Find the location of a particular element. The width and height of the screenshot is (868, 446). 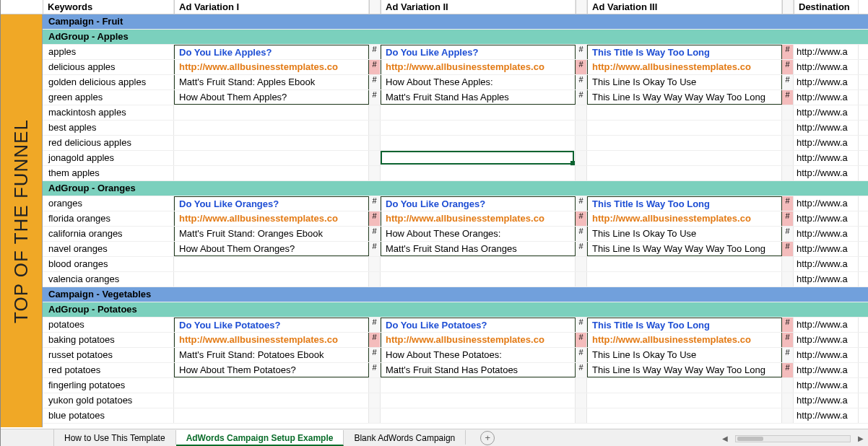

data-row: navel orangesHow About Them Oranges?#Mat… is located at coordinates (455, 250).